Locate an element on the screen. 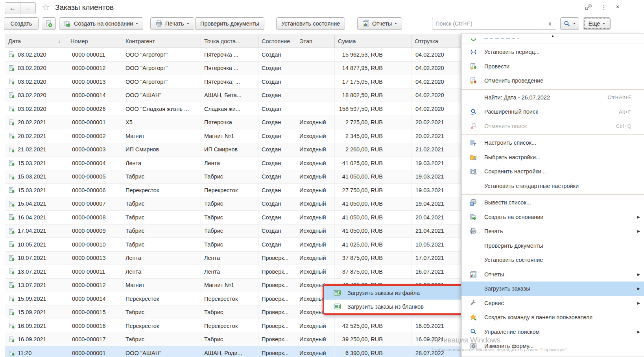 The height and width of the screenshot is (357, 644). cell-counterparty: X5 is located at coordinates (162, 123).